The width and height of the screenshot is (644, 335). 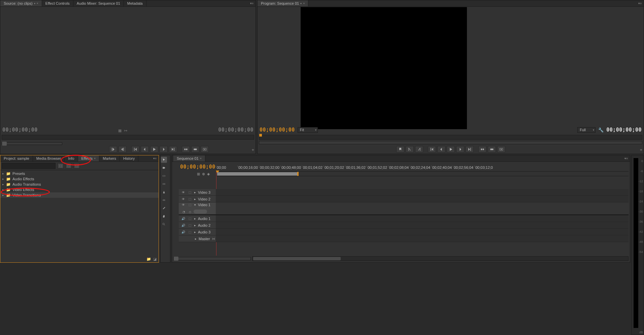 I want to click on timeline-hscroll, so click(x=440, y=259).